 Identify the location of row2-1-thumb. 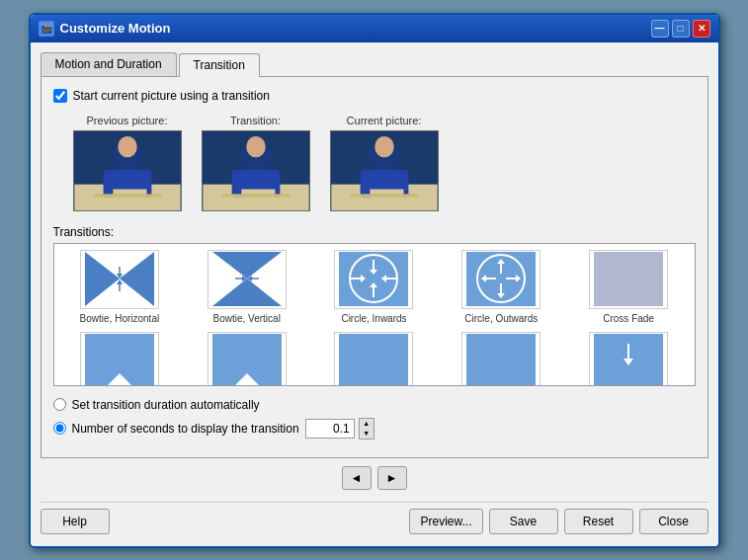
(120, 360).